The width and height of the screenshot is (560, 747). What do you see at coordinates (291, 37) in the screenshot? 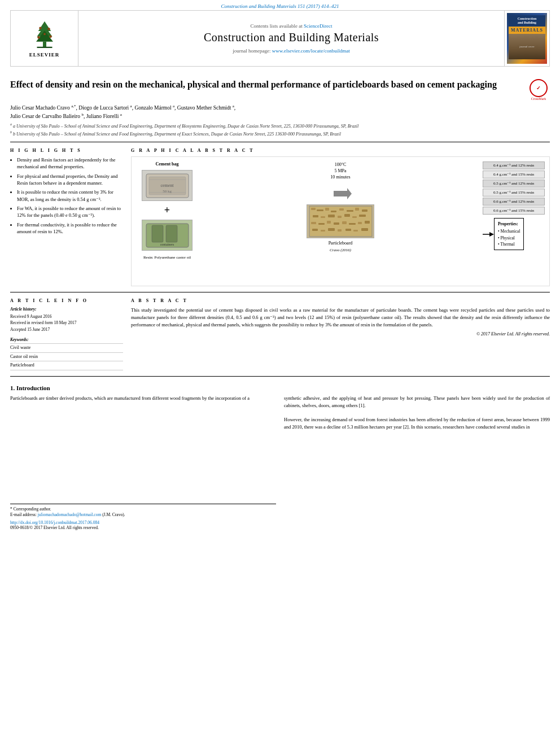
I see `journal-title: Construction and Building Materials` at bounding box center [291, 37].